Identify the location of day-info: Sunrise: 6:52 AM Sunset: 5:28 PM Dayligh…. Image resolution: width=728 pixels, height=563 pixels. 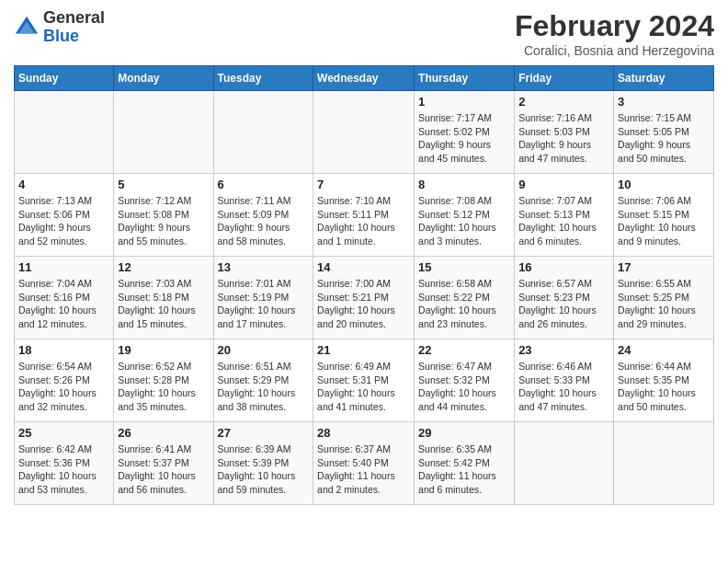
(164, 386).